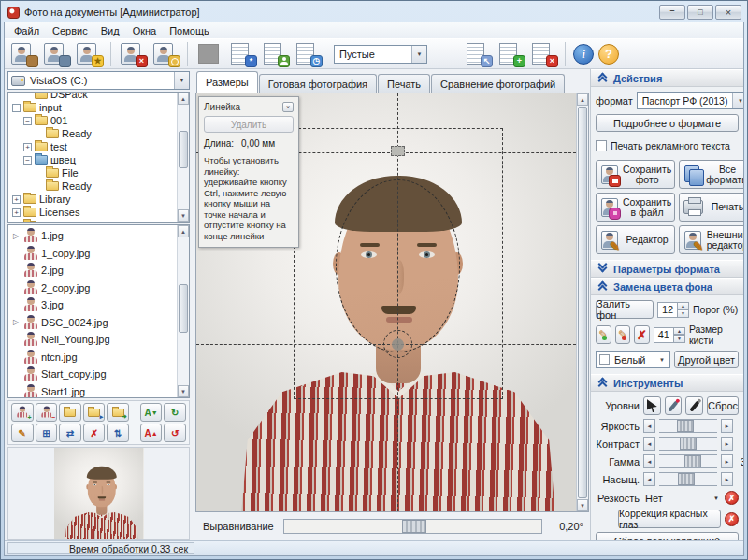 The height and width of the screenshot is (560, 748). What do you see at coordinates (101, 108) in the screenshot?
I see `tree-item: −input` at bounding box center [101, 108].